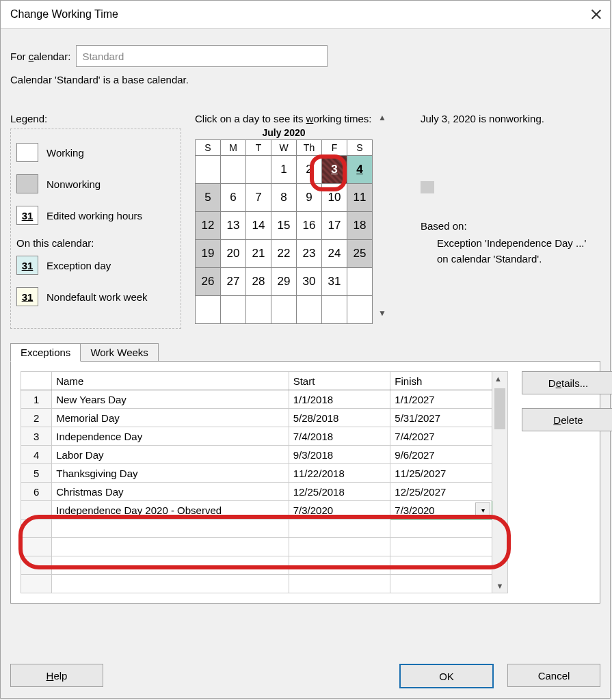 The width and height of the screenshot is (612, 700). What do you see at coordinates (37, 399) in the screenshot?
I see `row-number: 1` at bounding box center [37, 399].